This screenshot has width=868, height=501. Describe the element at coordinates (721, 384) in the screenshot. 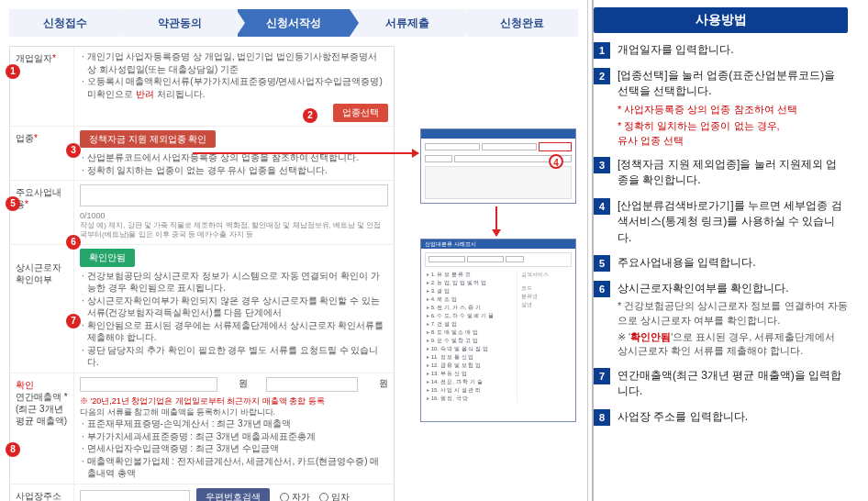

I see `help-item-7: 7연간매출액(최근 3개년 평균 매출액)을 입력합니다.` at that location.